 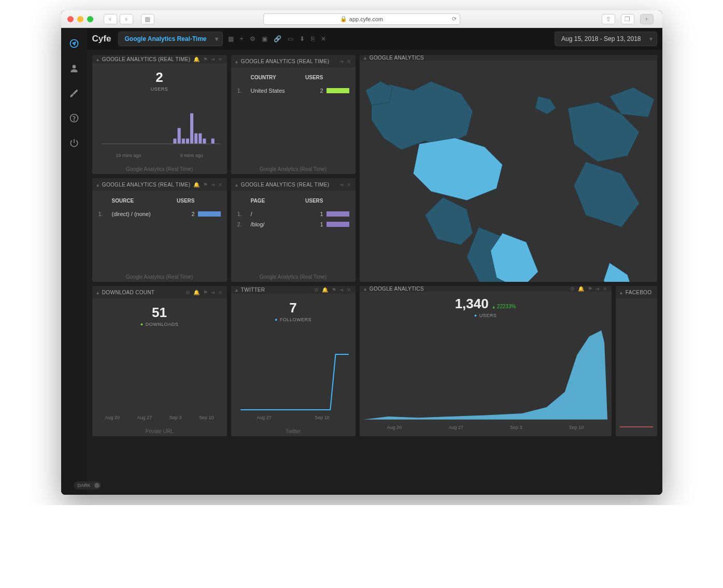 I want to click on share-icon: ⇪, so click(x=608, y=19).